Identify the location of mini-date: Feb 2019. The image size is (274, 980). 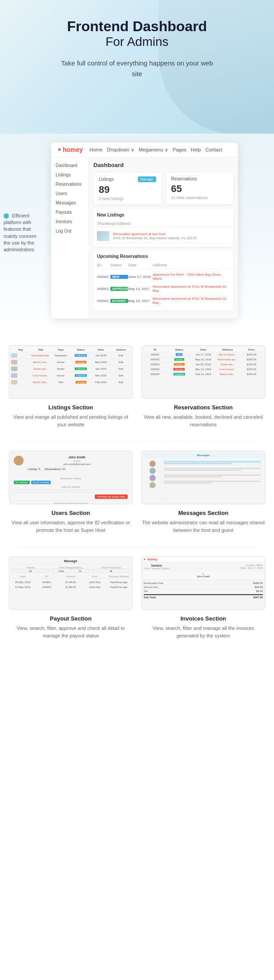
(101, 382).